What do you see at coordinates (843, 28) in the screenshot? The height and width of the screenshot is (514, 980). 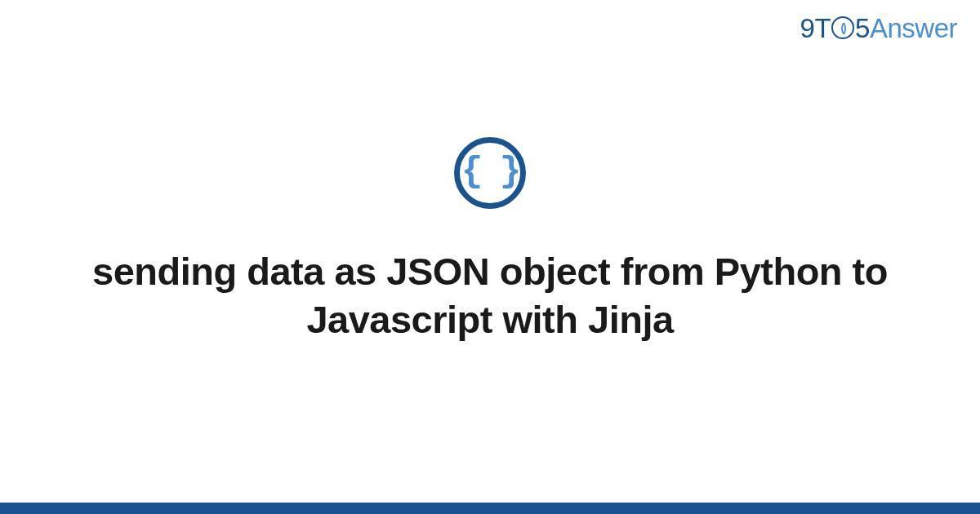 I see `logo-circle-icon: ()` at bounding box center [843, 28].